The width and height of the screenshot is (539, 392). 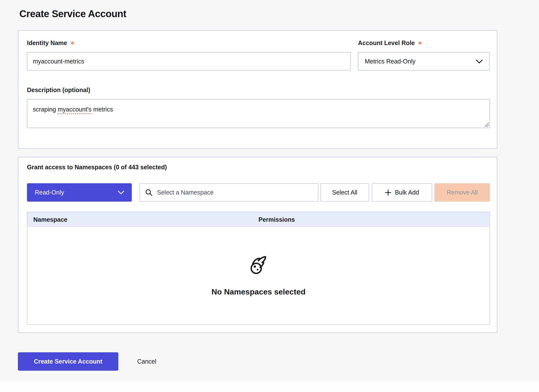 I want to click on bulk-add-label: Bulk Add, so click(x=407, y=193).